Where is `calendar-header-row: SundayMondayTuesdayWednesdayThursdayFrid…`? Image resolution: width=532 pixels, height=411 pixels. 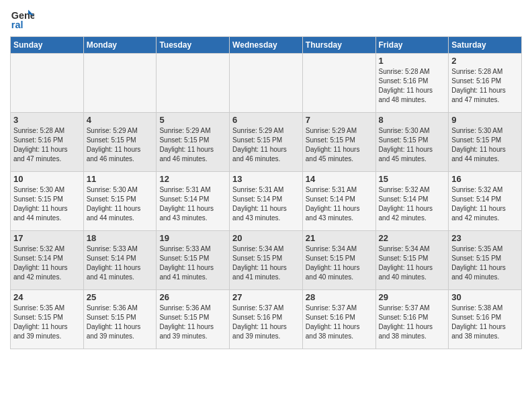
calendar-header-row: SundayMondayTuesdayWednesdayThursdayFrid… is located at coordinates (266, 46).